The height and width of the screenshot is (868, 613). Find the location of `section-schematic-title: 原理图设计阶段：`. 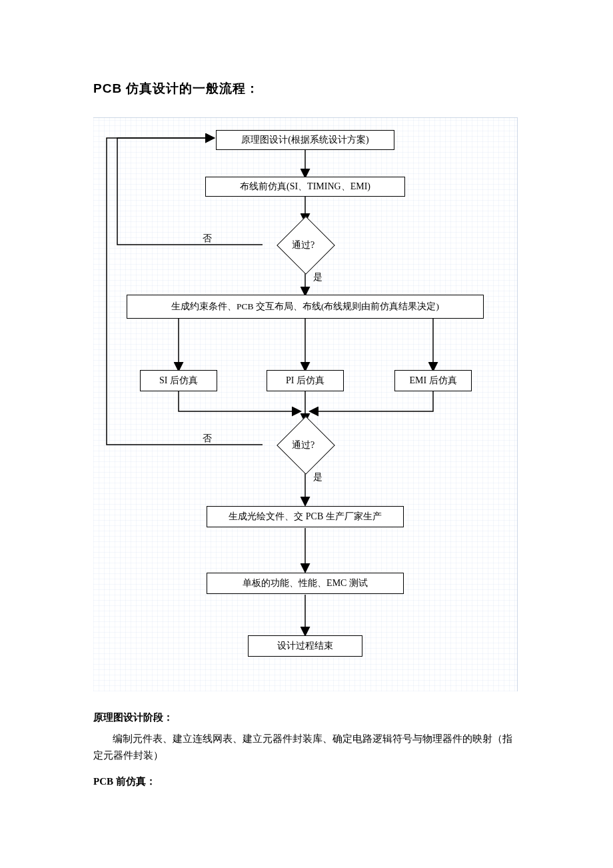

section-schematic-title: 原理图设计阶段： is located at coordinates (306, 717).